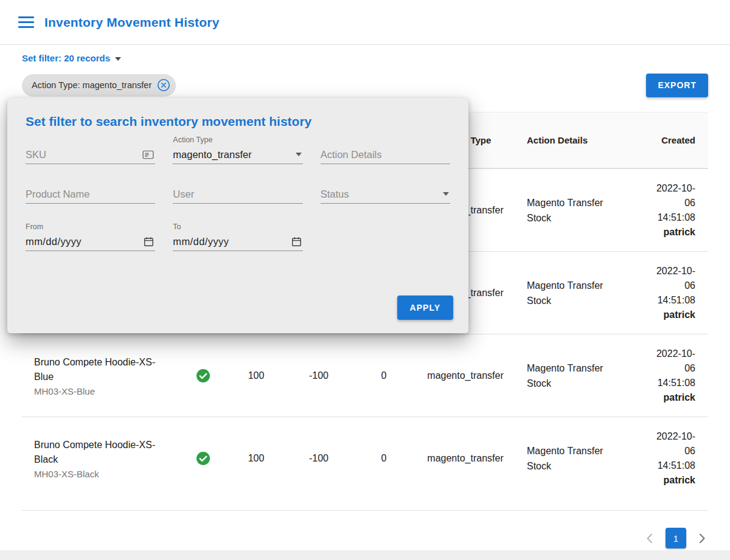 Image resolution: width=730 pixels, height=560 pixels. I want to click on sku-input, so click(90, 154).